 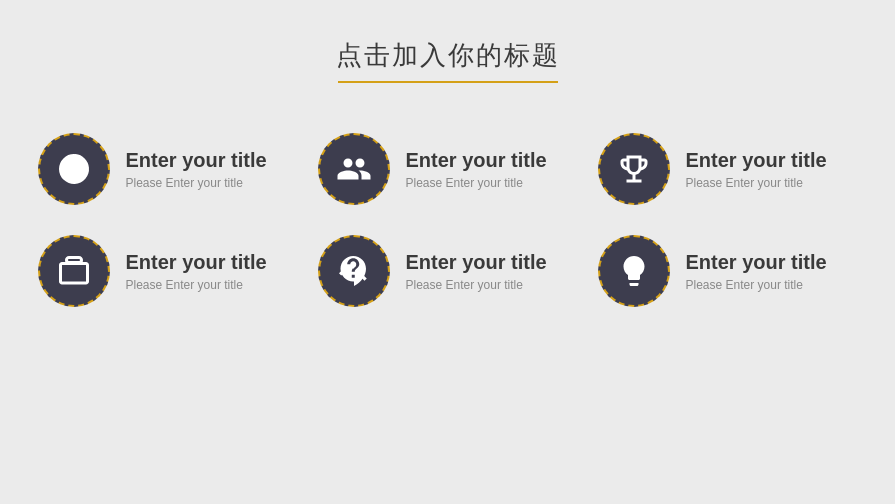 I want to click on item-text-4: Enter your title Please Enter your title, so click(x=196, y=272).